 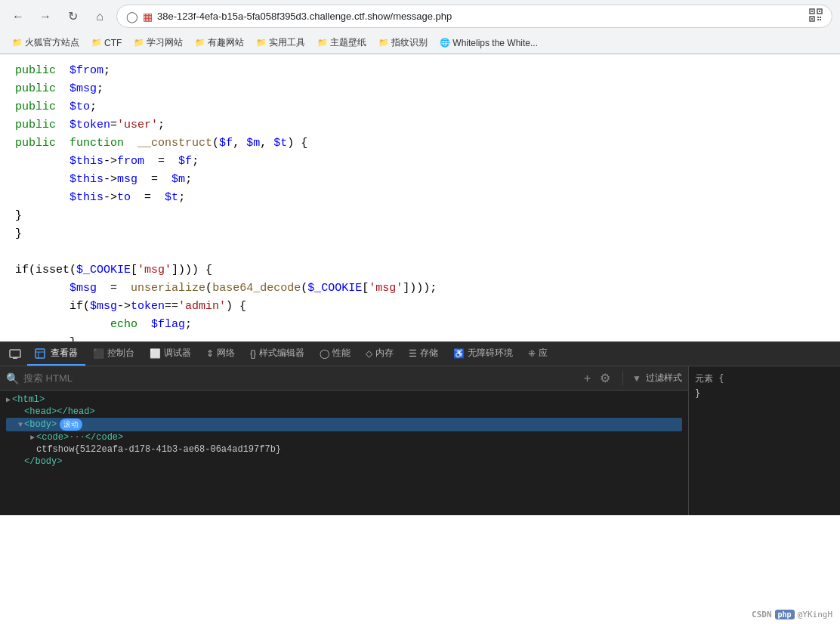 What do you see at coordinates (226, 354) in the screenshot?
I see `tab-network-label: 网络` at bounding box center [226, 354].